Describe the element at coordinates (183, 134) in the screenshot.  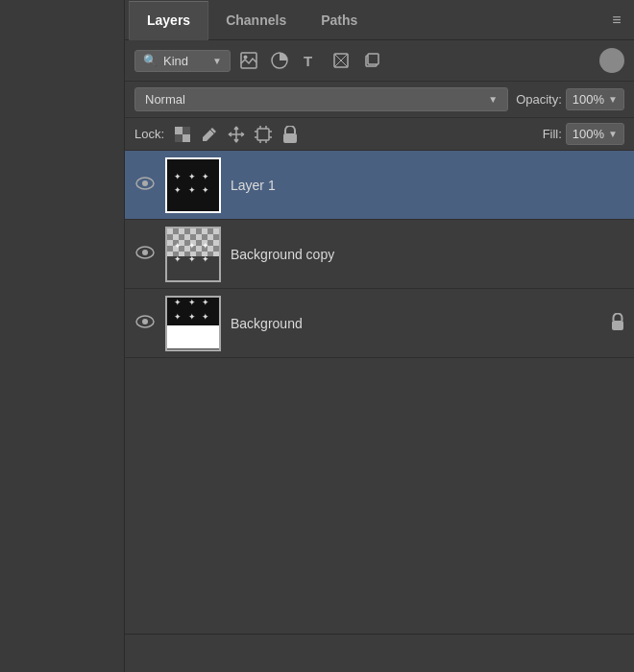
I see `lock-transparent-icon` at that location.